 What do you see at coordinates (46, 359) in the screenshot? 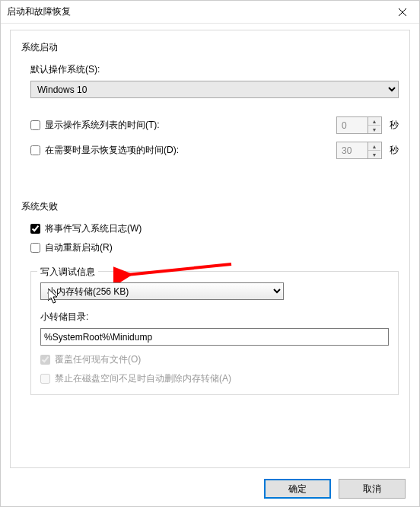
I see `overwrite-checkbox` at bounding box center [46, 359].